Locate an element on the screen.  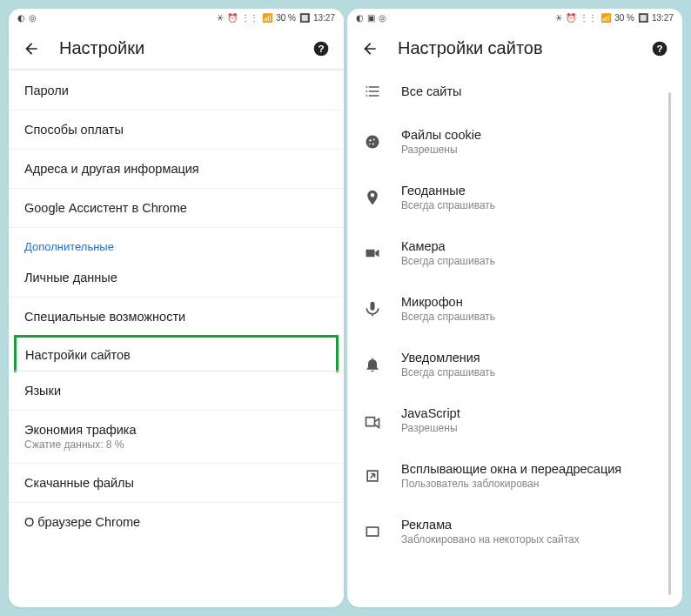
row-label: Экономия трафика is located at coordinates (176, 430).